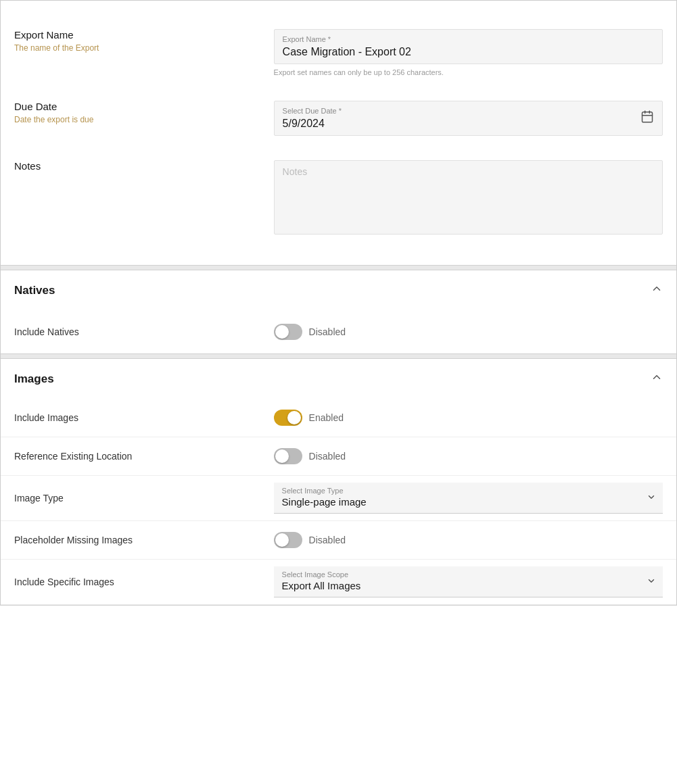  Describe the element at coordinates (468, 588) in the screenshot. I see `image-scope-value: Export All Images` at that location.